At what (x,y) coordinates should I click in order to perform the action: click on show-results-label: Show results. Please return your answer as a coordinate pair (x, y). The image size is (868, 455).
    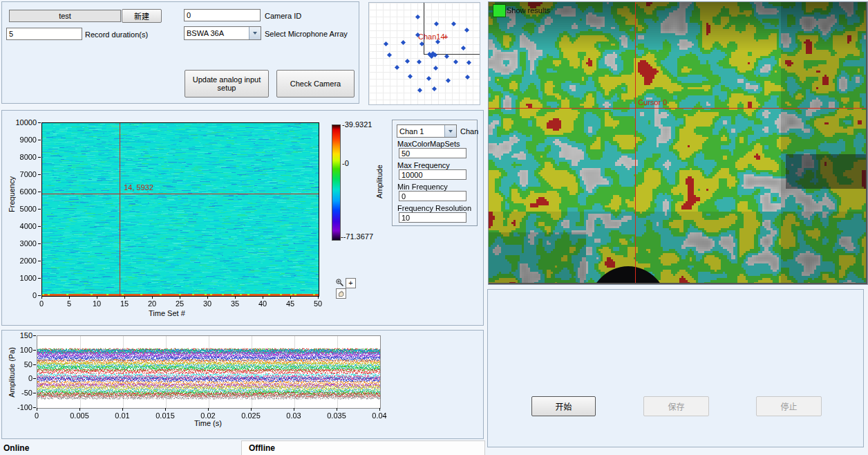
    Looking at the image, I should click on (528, 10).